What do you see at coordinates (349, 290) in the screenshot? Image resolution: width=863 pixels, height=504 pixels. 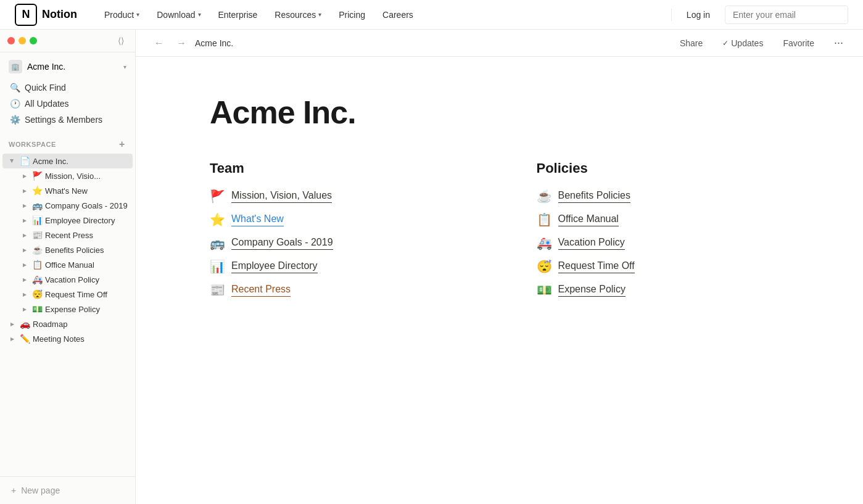 I see `team-link-recent-press: 📰 Recent Press` at bounding box center [349, 290].